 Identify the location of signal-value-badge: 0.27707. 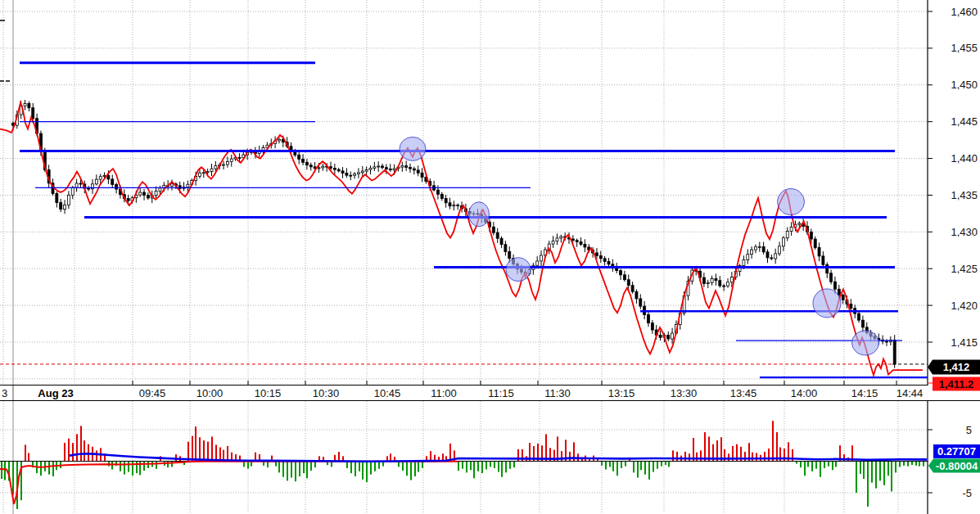
(956, 452).